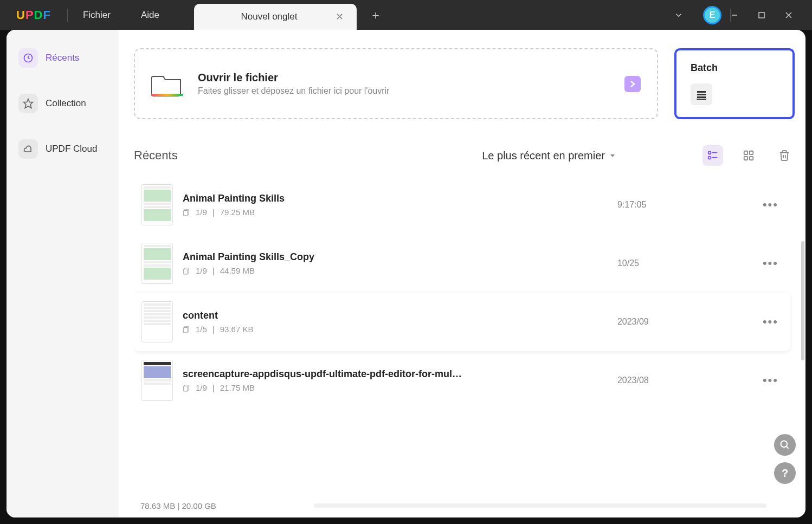  What do you see at coordinates (28, 103) in the screenshot?
I see `star-icon` at bounding box center [28, 103].